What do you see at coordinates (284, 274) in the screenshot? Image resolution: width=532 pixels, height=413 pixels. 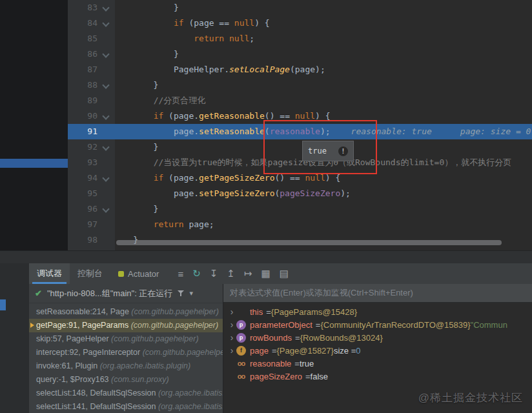 I see `layout-view-icon: ▤` at bounding box center [284, 274].